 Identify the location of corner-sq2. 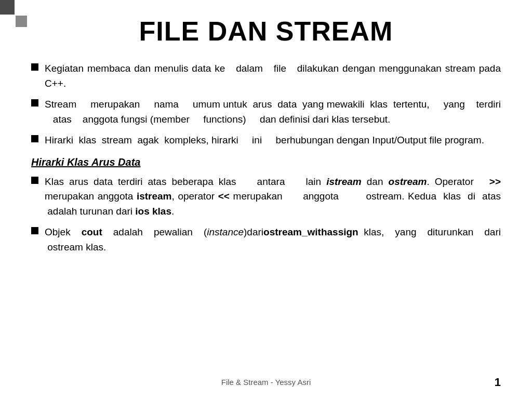
(21, 21).